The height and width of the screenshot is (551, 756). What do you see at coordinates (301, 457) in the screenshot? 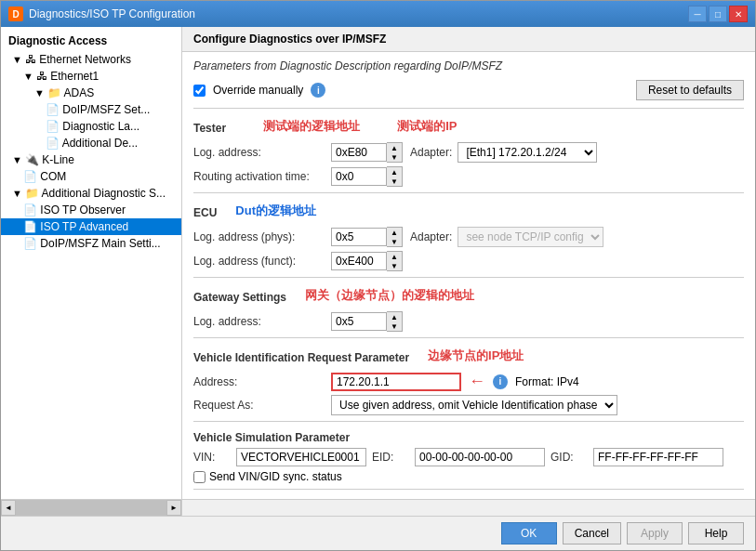
I see `vin-field` at bounding box center [301, 457].